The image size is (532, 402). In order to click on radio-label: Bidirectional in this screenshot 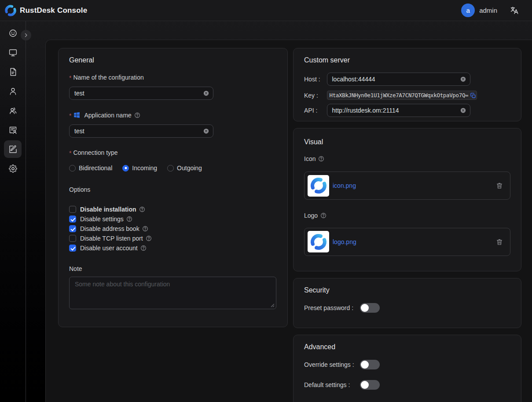, I will do `click(95, 168)`.